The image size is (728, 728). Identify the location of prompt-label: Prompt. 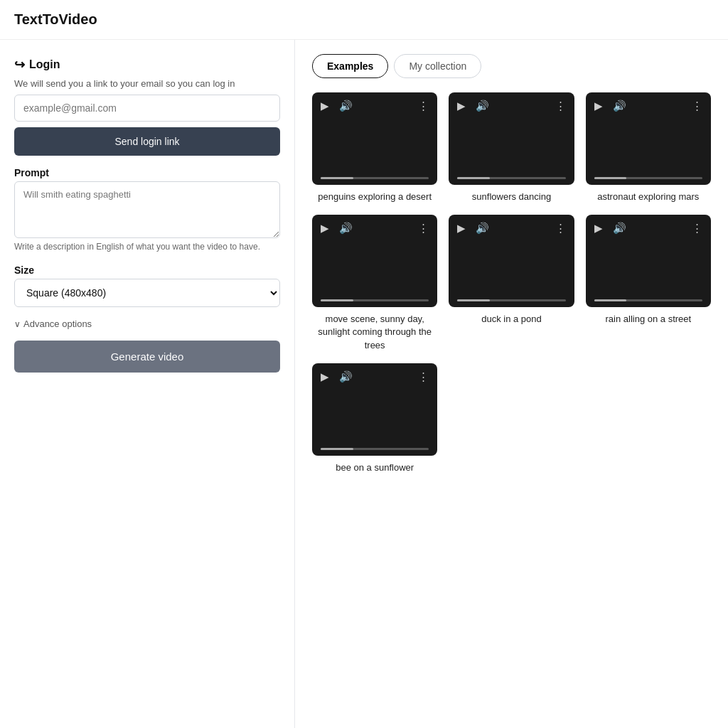
(147, 173).